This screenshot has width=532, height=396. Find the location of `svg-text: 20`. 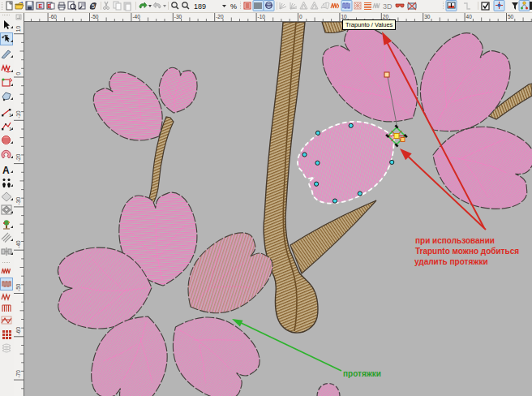

svg-text: 20 is located at coordinates (386, 16).